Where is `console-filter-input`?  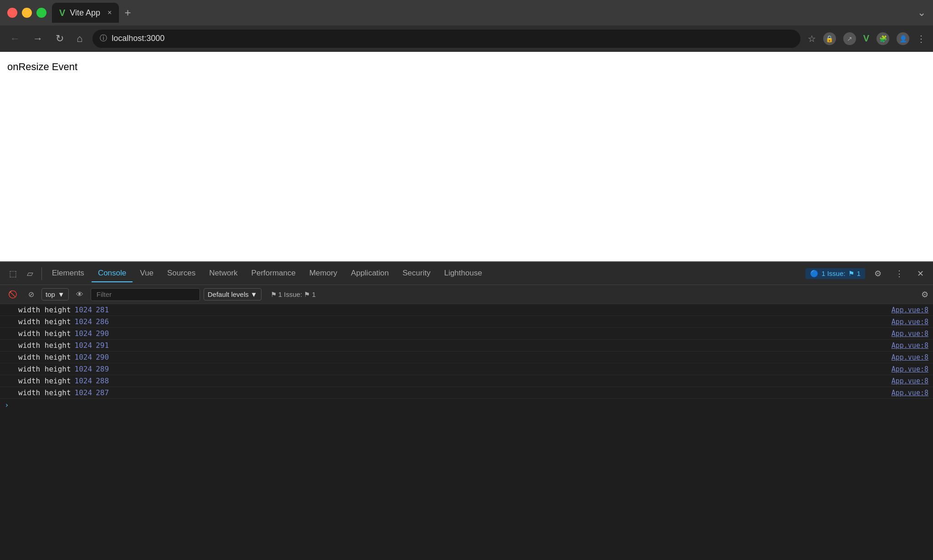 console-filter-input is located at coordinates (145, 295).